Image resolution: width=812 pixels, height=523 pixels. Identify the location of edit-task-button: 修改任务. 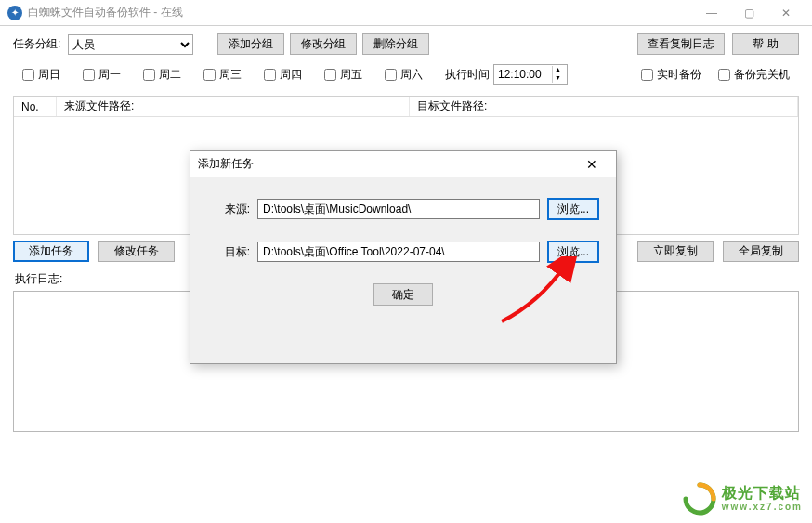
(137, 251).